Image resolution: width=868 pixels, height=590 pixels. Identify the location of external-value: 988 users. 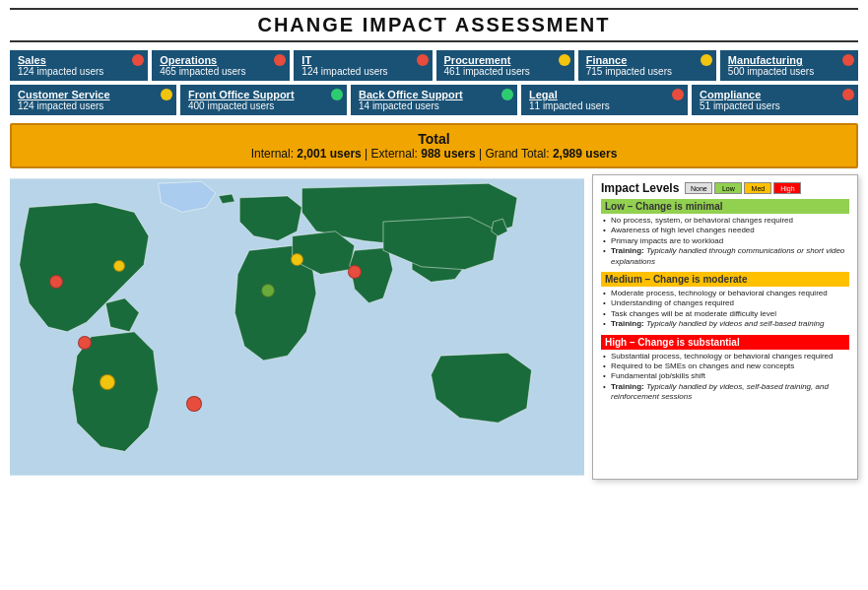
(447, 154).